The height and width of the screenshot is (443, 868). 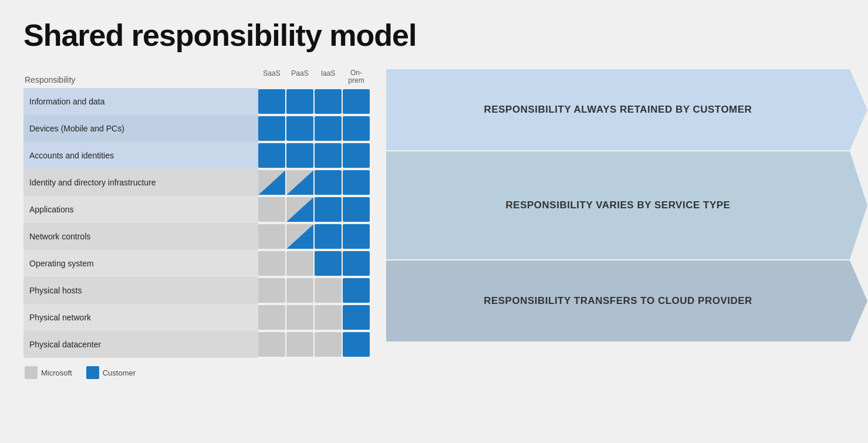 I want to click on arrow-text-3: RESPONSIBILITY TRANSFERS TO CLOUD PROVID…, so click(x=627, y=301).